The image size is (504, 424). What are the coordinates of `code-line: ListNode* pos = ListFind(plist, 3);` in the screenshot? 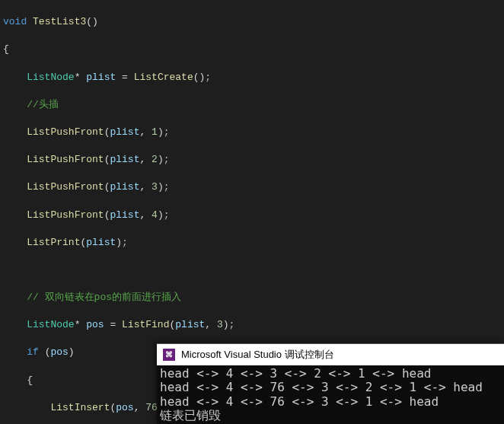 It's located at (252, 325).